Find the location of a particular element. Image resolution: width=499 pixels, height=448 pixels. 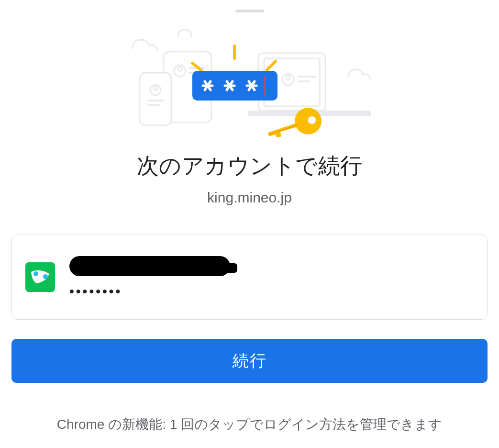

dialog-domain: king.mineo.jp is located at coordinates (250, 198).